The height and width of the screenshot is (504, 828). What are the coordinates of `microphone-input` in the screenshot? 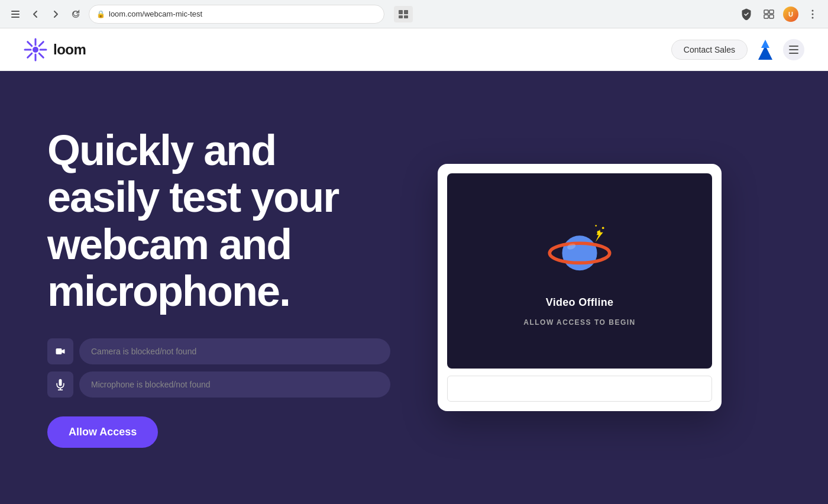 It's located at (235, 385).